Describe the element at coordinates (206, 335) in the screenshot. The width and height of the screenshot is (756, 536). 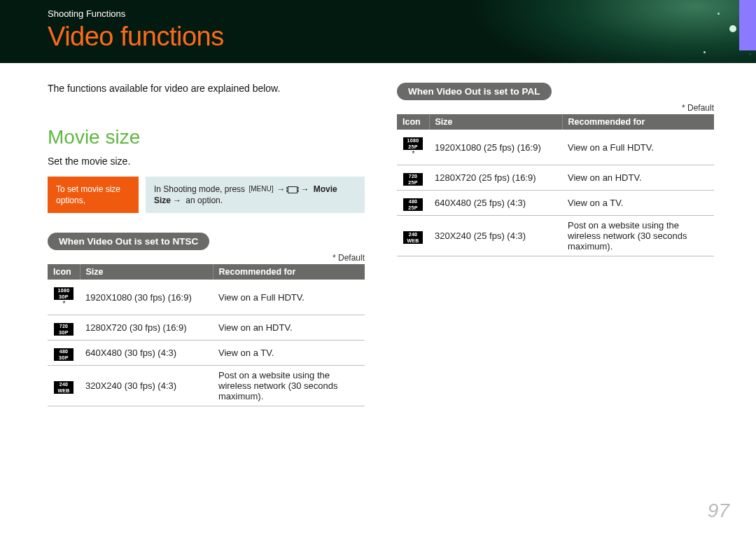
I see `table-ntsc: Icon Size Recommended for 108030P*1920X1…` at that location.